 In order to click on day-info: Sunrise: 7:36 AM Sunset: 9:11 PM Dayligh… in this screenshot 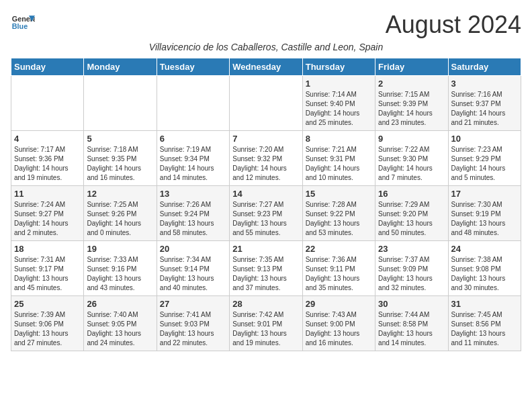, I will do `click(339, 274)`.